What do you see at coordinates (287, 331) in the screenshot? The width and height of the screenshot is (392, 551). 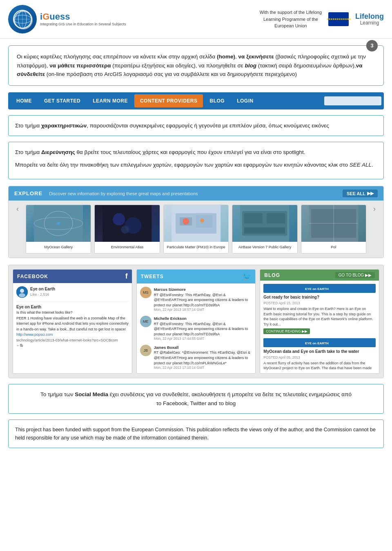 I see `continue-reading-button: CONTINUE READING ▶▶` at bounding box center [287, 331].